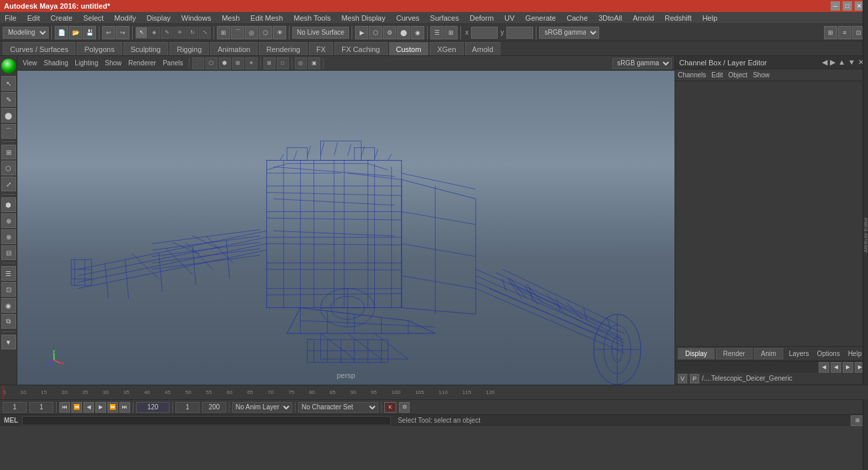  What do you see at coordinates (9, 305) in the screenshot?
I see `lt-smooth: ◉` at bounding box center [9, 305].